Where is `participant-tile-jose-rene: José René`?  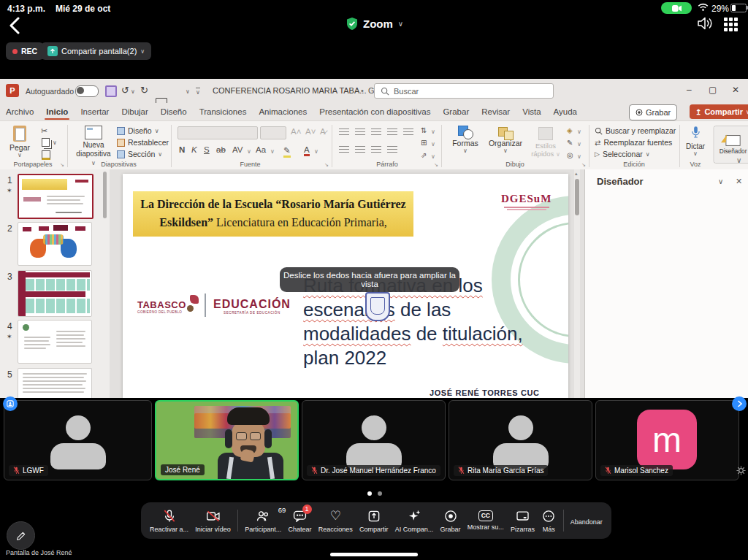
participant-tile-jose-rene: José René is located at coordinates (226, 440).